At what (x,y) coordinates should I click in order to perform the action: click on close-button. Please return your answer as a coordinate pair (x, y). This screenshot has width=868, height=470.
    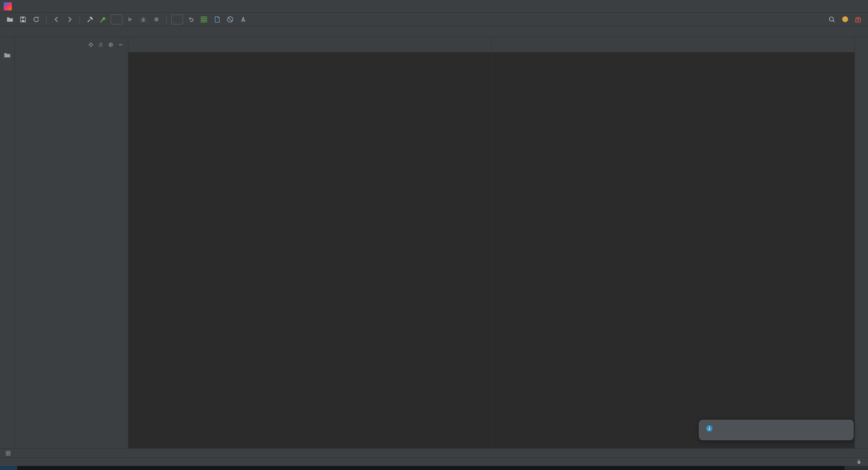
    Looking at the image, I should click on (858, 6).